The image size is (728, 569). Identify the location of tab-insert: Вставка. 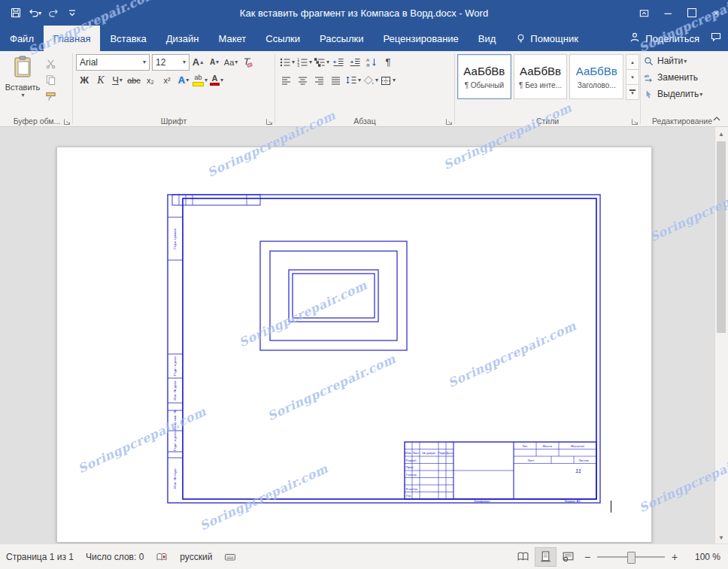
(128, 38).